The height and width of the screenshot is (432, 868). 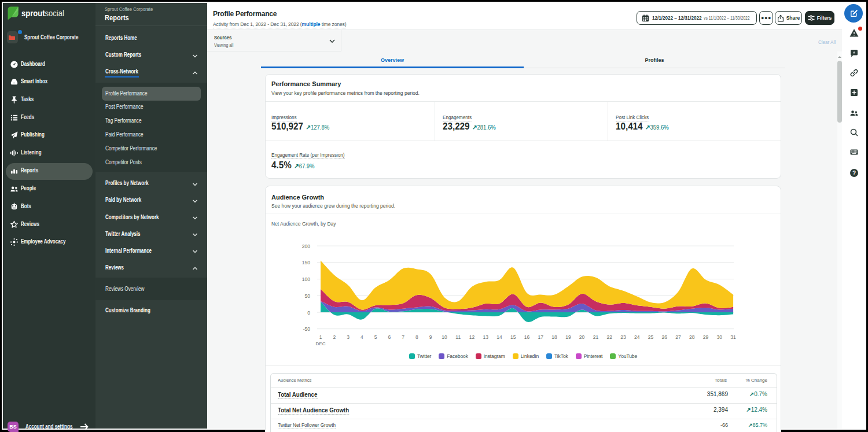 I want to click on svg-text: 27, so click(x=678, y=337).